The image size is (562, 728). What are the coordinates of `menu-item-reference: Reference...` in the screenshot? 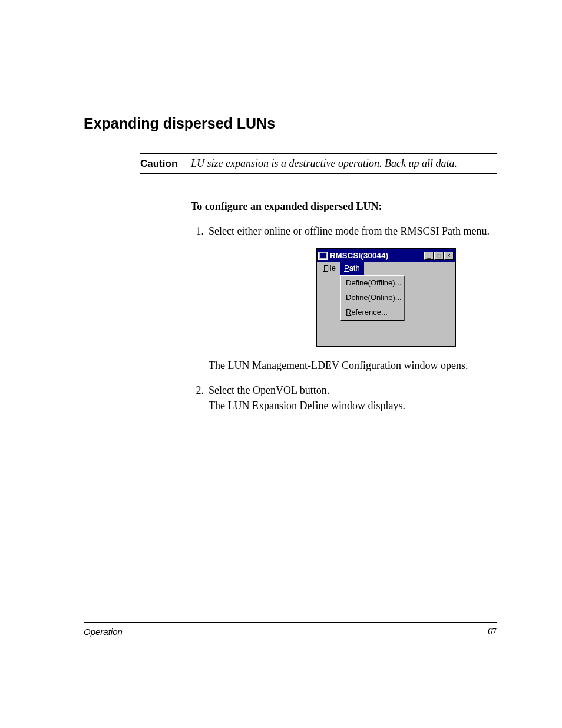 It's located at (372, 312).